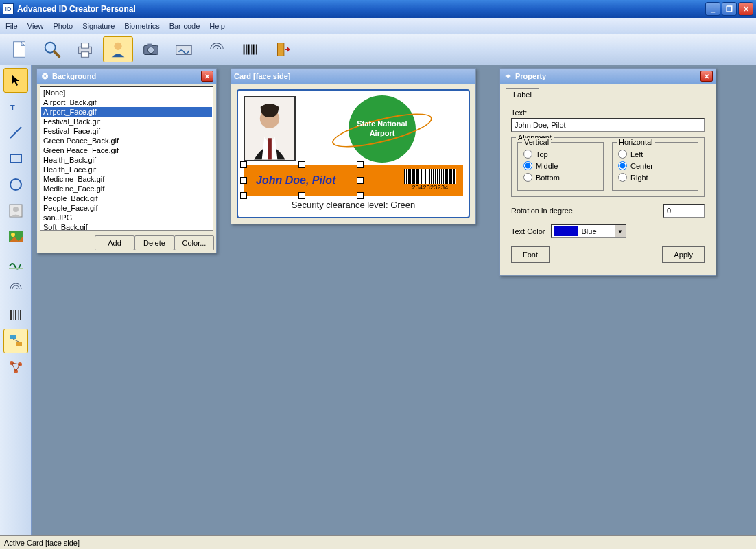  Describe the element at coordinates (684, 211) in the screenshot. I see `rotation-input` at that location.